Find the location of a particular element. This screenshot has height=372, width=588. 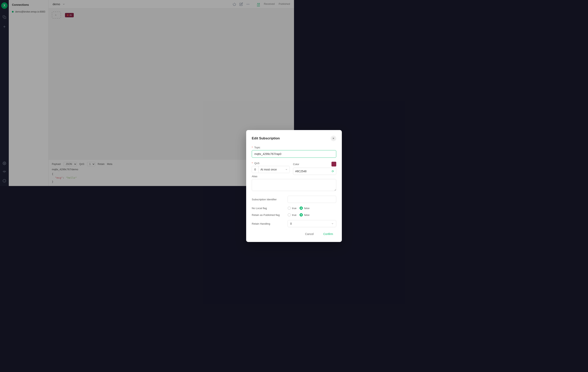

modal-title: Edit Subscription is located at coordinates (266, 139).